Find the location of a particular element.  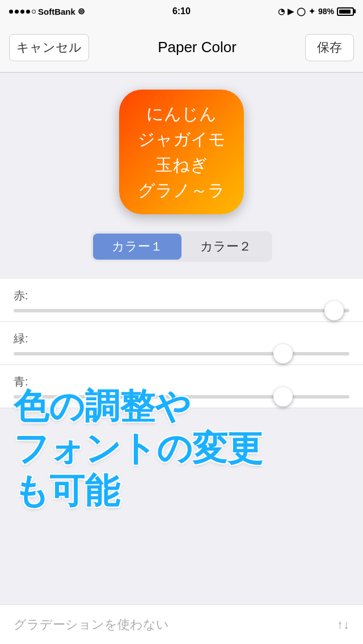

battery-icon is located at coordinates (345, 11).